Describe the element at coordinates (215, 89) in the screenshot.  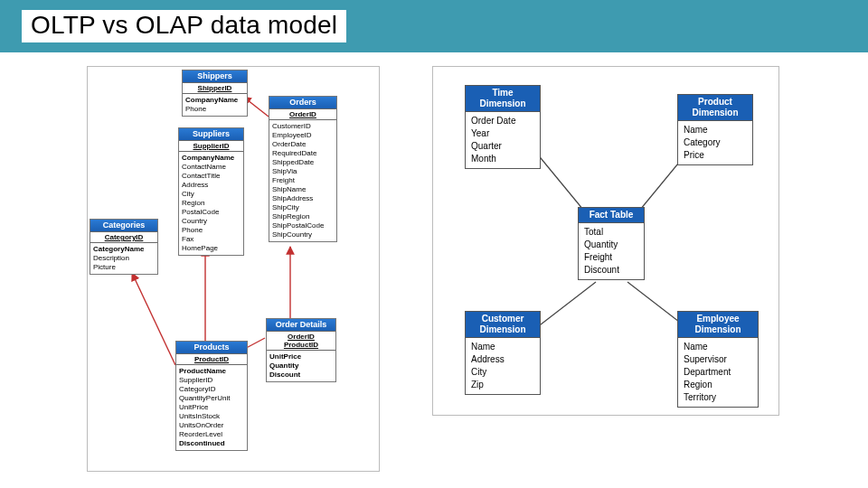
I see `shippers-pk: ShipperID` at that location.